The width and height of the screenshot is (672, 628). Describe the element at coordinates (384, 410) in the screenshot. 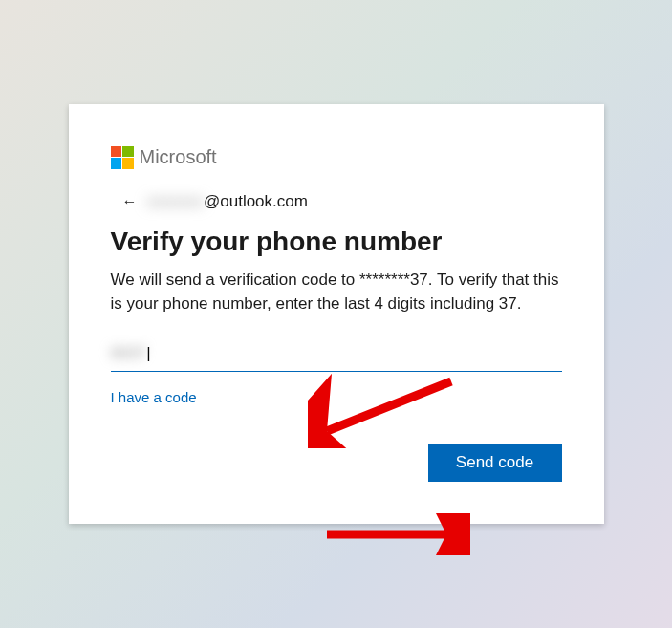

I see `annotation-arrow-input-icon` at that location.